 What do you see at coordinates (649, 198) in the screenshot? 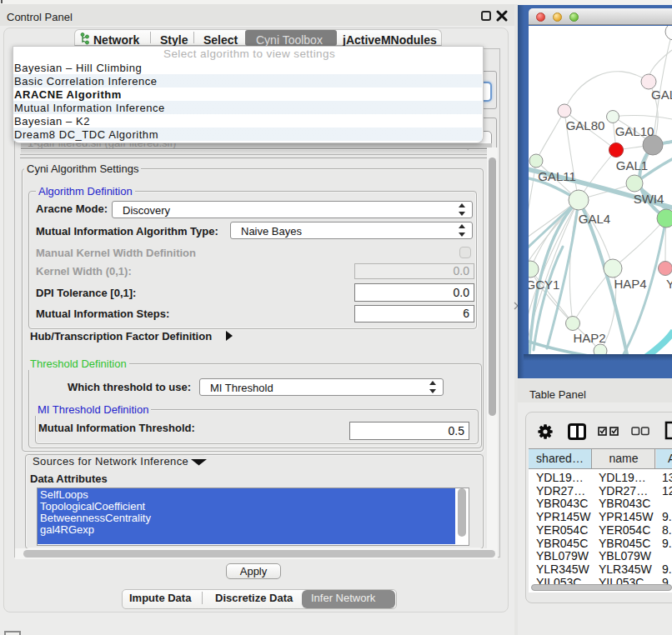
I see `svg-text: SWI4` at bounding box center [649, 198].